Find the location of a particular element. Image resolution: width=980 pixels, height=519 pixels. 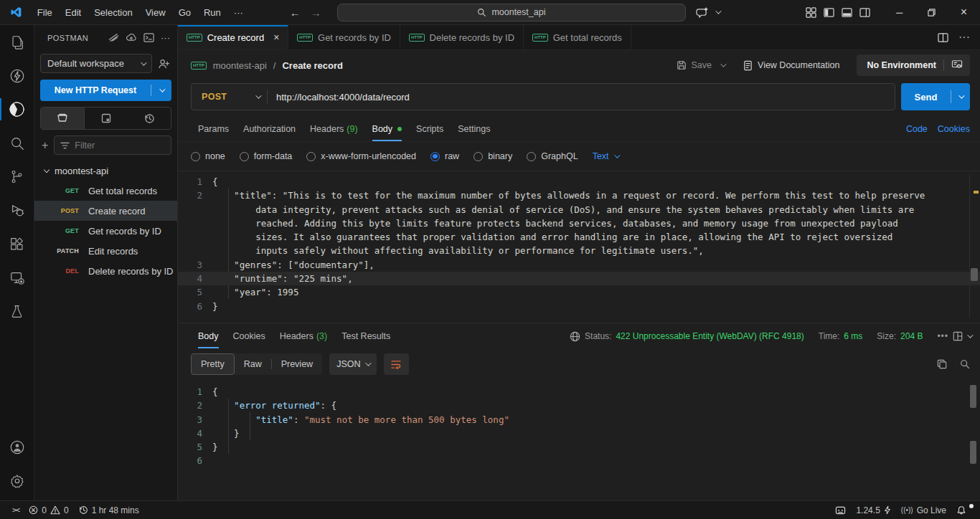

response-tab-headers: Headers(3) is located at coordinates (304, 336).